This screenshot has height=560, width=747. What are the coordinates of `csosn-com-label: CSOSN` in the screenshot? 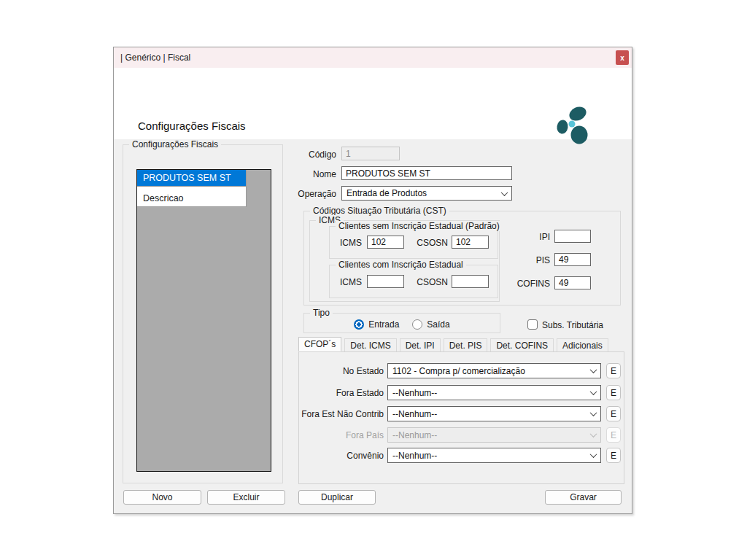 It's located at (430, 282).